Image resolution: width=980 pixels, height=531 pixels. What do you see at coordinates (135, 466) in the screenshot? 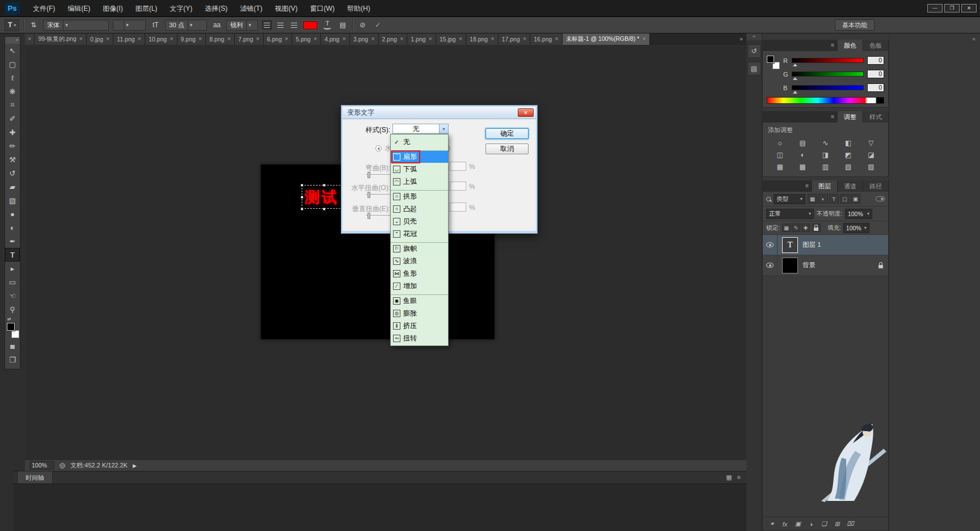
I see `status-flyout-icon: ▶` at bounding box center [135, 466].